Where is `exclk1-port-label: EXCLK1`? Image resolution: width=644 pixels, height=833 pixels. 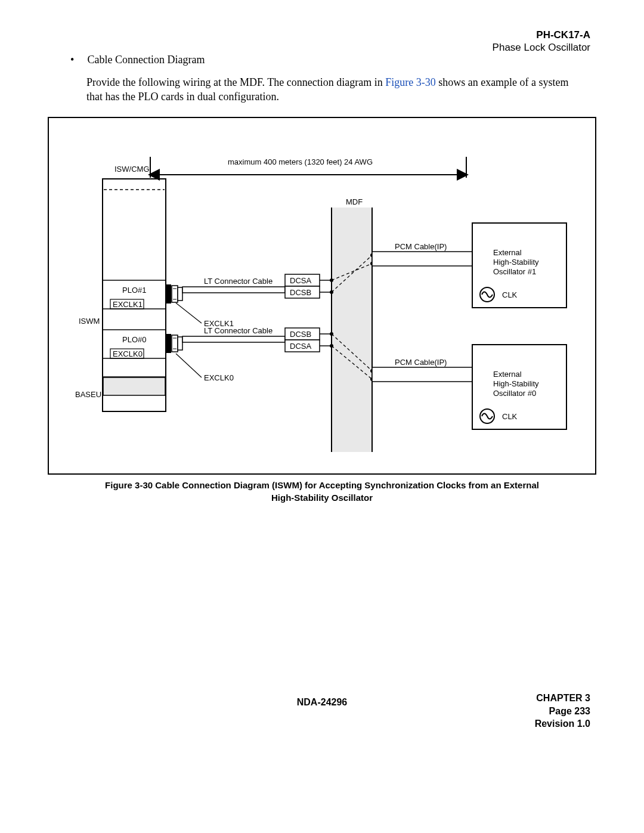 exclk1-port-label: EXCLK1 is located at coordinates (128, 304).